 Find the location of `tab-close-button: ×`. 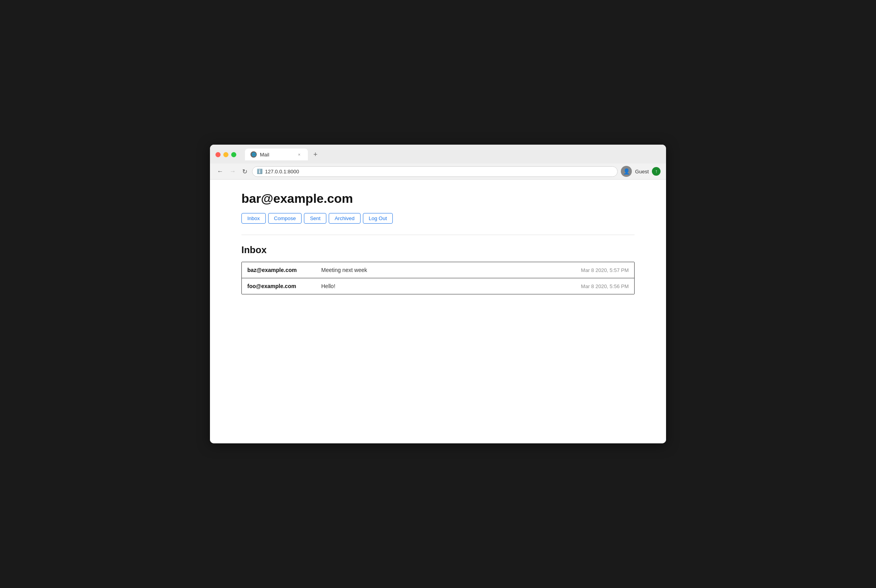

tab-close-button: × is located at coordinates (299, 154).